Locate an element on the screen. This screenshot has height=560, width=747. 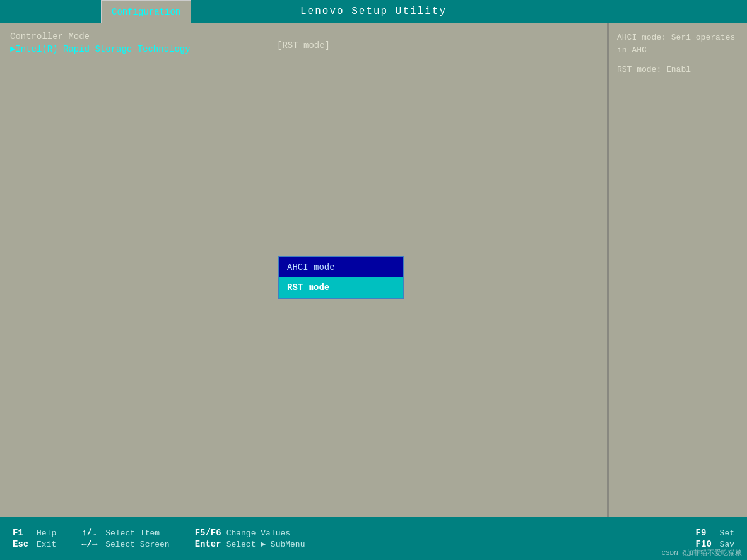
f1-key-label: F1 is located at coordinates (22, 533).